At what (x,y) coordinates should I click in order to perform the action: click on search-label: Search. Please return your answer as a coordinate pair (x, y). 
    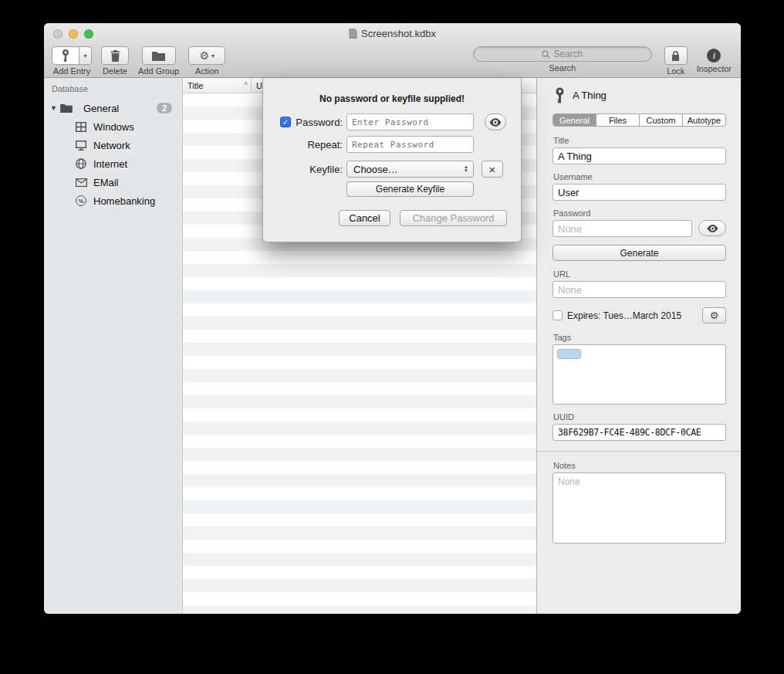
    Looking at the image, I should click on (562, 68).